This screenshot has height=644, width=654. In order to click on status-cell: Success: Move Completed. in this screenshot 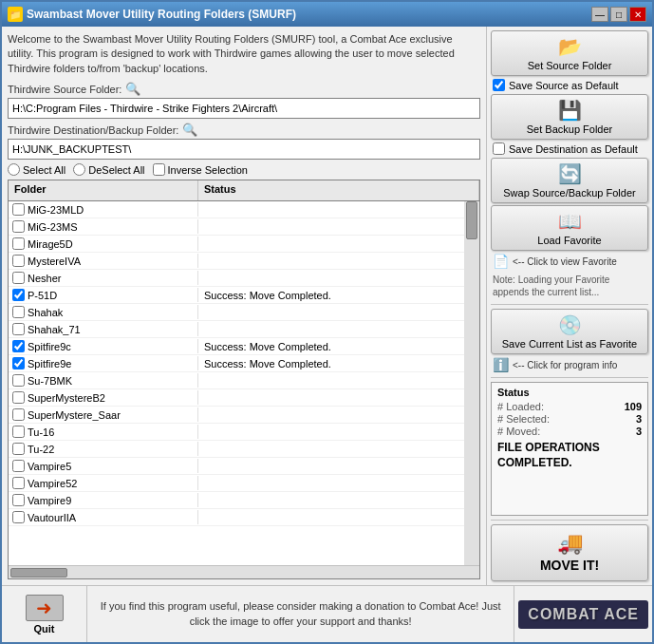, I will do `click(331, 364)`.